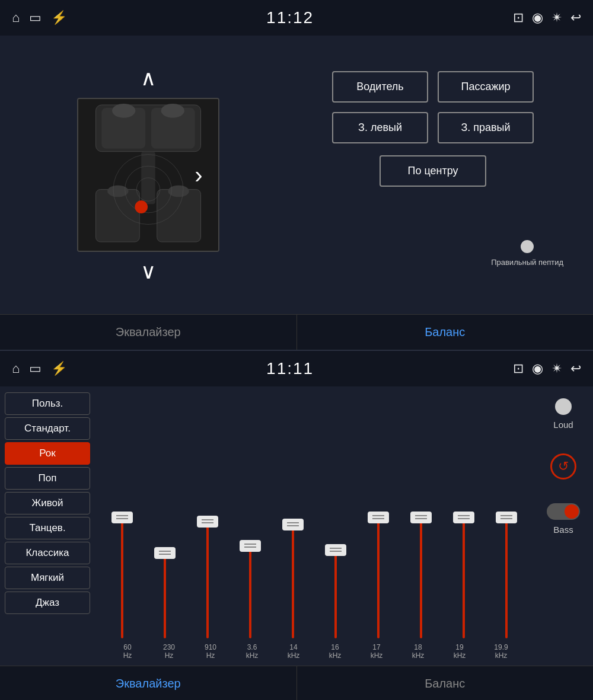  What do you see at coordinates (15, 18) in the screenshot?
I see `home-icon: ⌂` at bounding box center [15, 18].